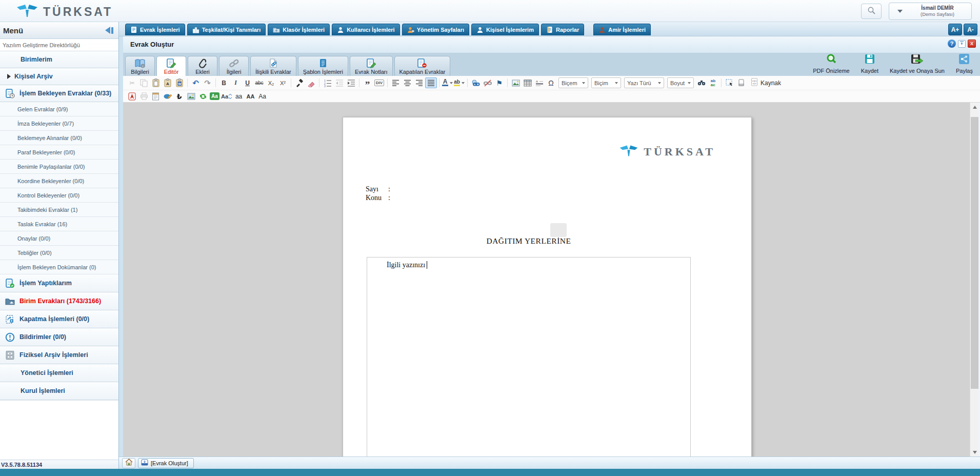 The image size is (980, 476). I want to click on sidebar-item-onaylar: Onaylar (0/0), so click(59, 239).